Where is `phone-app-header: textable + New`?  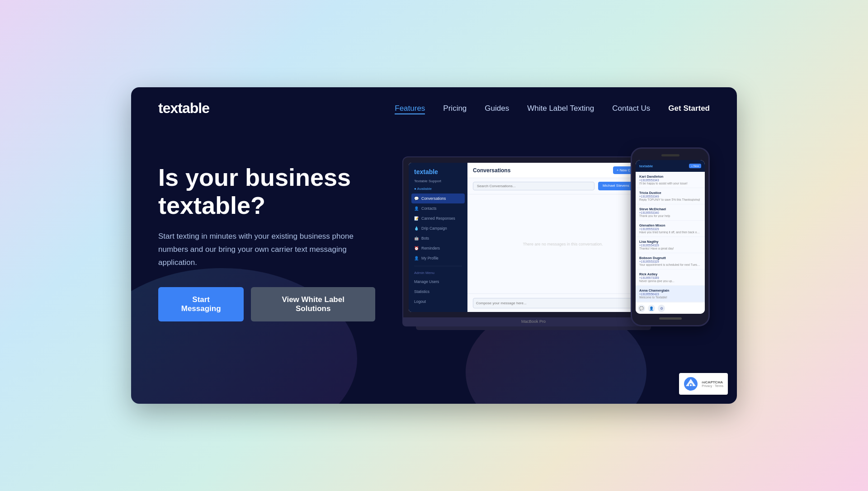 phone-app-header: textable + New is located at coordinates (670, 166).